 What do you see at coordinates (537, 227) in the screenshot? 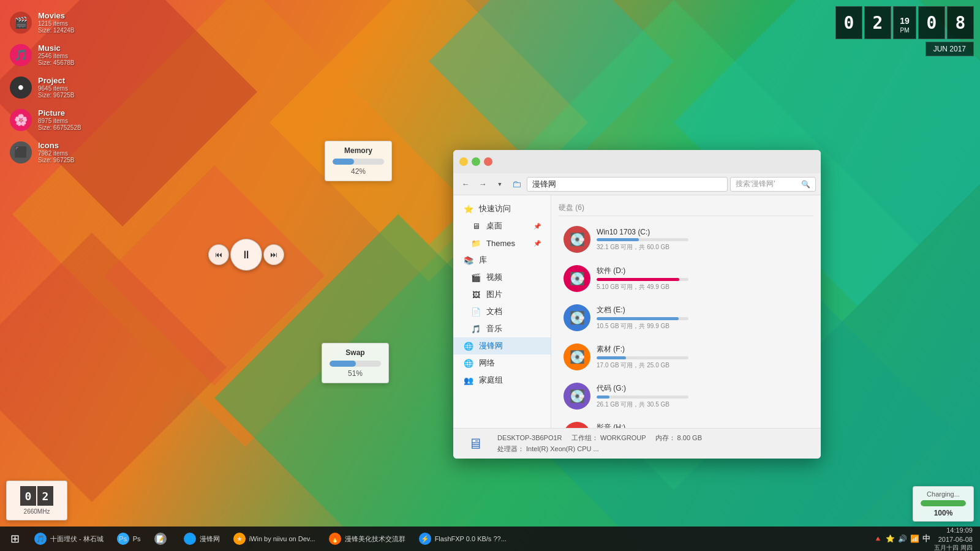
I see `pin-icon: 📌` at bounding box center [537, 227].